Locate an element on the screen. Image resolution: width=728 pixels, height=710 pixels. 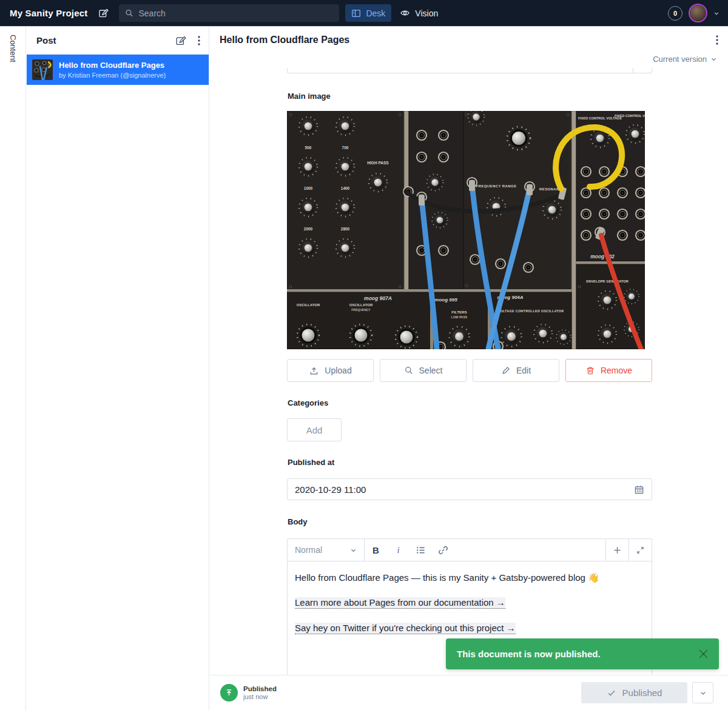
document-footer: Published just now Published is located at coordinates (469, 692).